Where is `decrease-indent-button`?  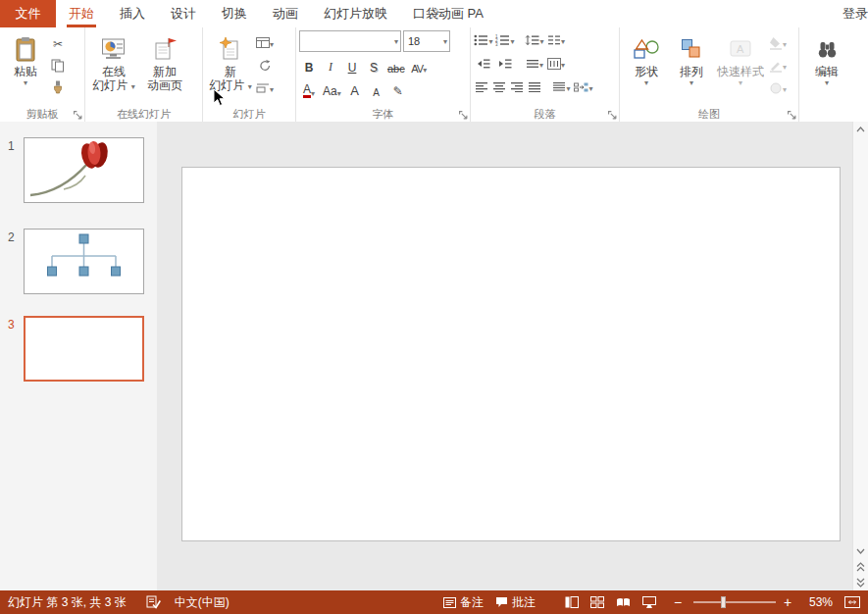 decrease-indent-button is located at coordinates (484, 65).